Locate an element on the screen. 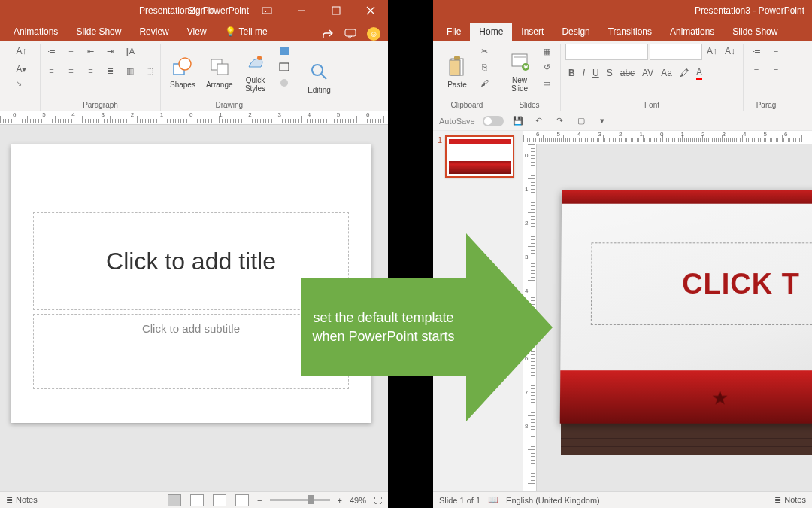 Image resolution: width=812 pixels, height=508 pixels. tab-design: Design is located at coordinates (576, 32).